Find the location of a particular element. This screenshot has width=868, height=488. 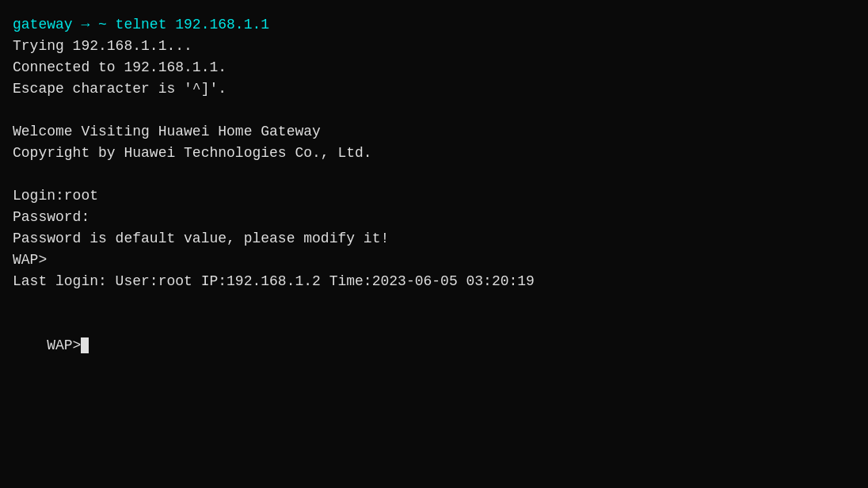

wap-prompt-text: WAP> is located at coordinates (63, 345).